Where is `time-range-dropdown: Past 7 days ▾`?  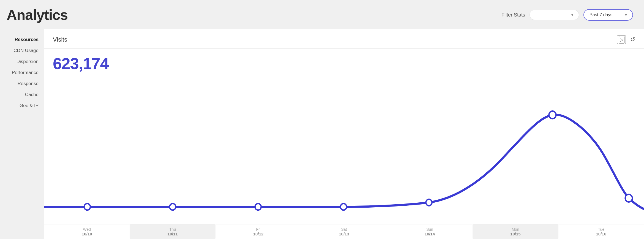 time-range-dropdown: Past 7 days ▾ is located at coordinates (608, 15).